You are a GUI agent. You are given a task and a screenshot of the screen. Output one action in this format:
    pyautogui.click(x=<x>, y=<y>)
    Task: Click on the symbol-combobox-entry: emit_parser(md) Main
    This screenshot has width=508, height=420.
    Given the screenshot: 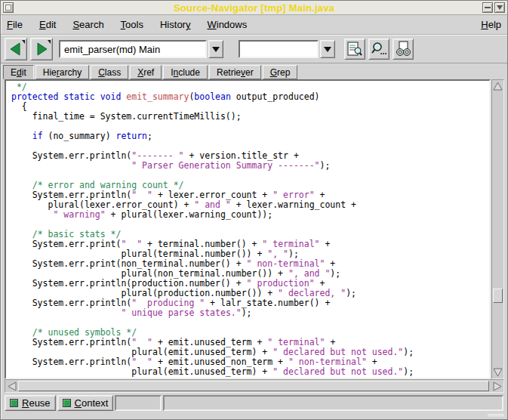 What is the action you would take?
    pyautogui.click(x=133, y=49)
    